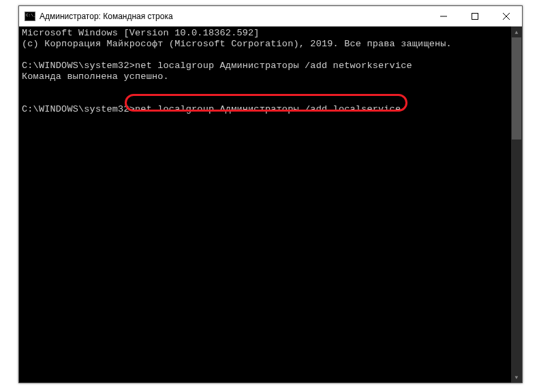 This screenshot has height=392, width=539. I want to click on result-1: Команда выполнена успешно., so click(95, 76).